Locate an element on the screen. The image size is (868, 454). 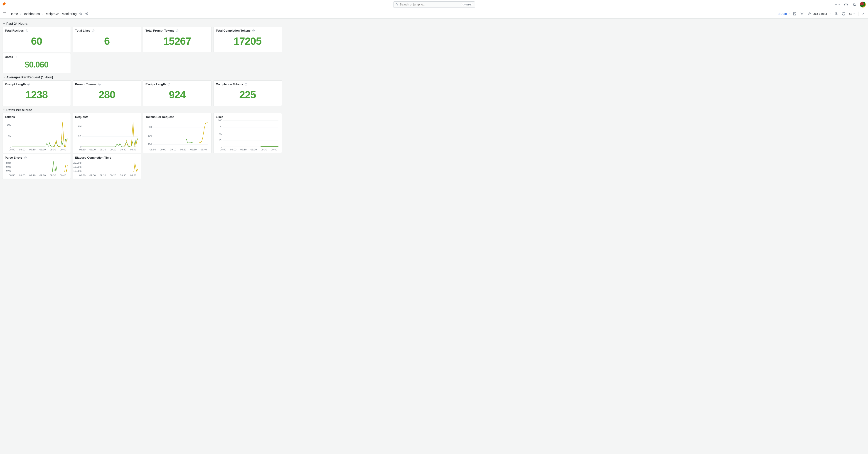
svg-text: 400 is located at coordinates (150, 144).